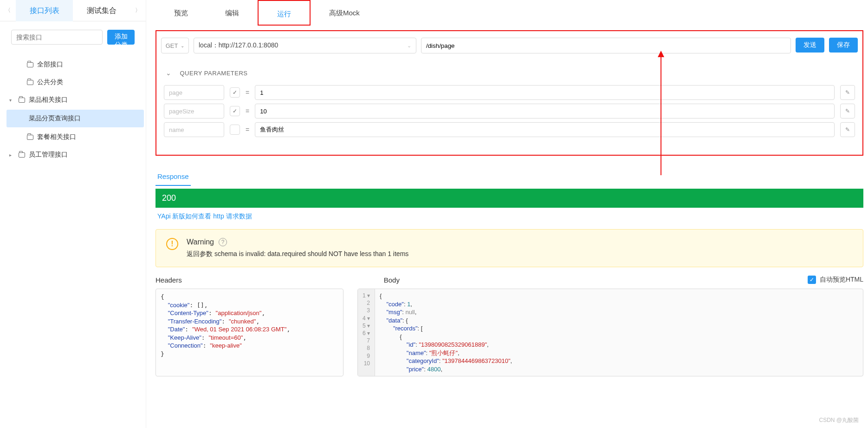 The height and width of the screenshot is (428, 868). What do you see at coordinates (8, 11) in the screenshot?
I see `prev-tab-icon: 〈` at bounding box center [8, 11].